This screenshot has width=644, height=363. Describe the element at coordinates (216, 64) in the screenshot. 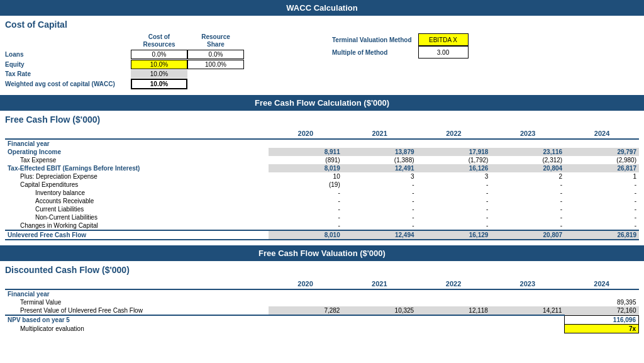

I see `wacc-equity-share: 100.0%` at that location.